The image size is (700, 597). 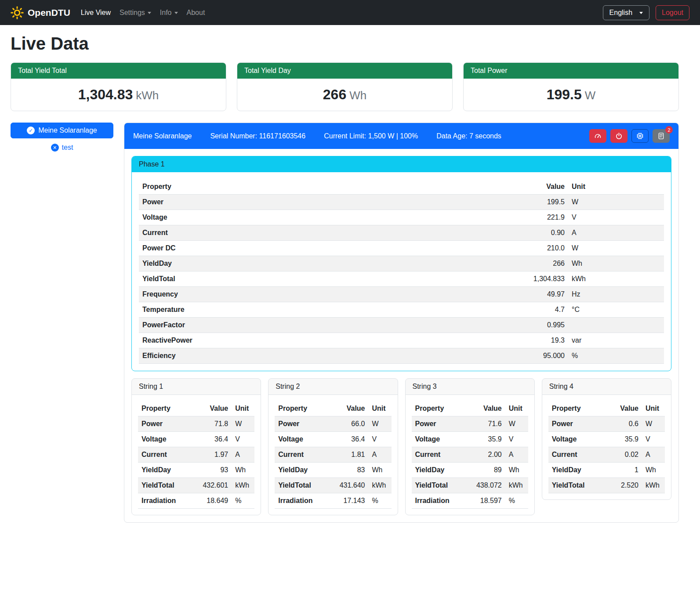 I want to click on table-row: Power 199.5 W, so click(x=402, y=202).